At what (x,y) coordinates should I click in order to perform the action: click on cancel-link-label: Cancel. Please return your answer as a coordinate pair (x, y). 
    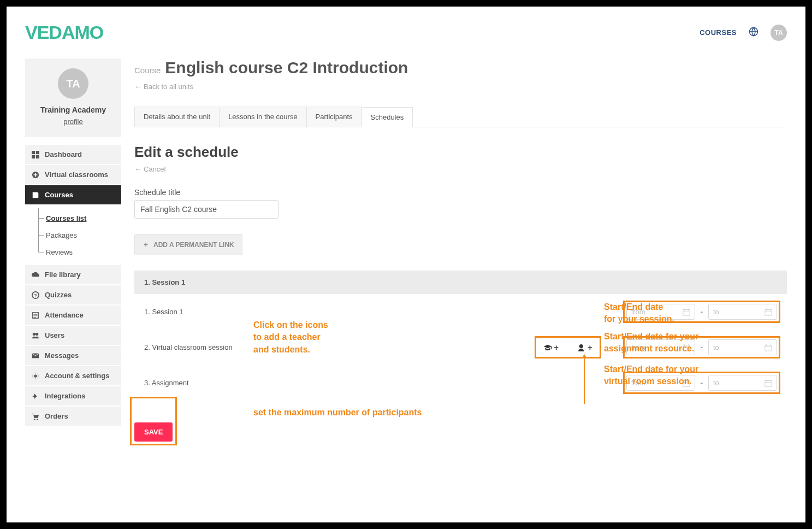
    Looking at the image, I should click on (155, 169).